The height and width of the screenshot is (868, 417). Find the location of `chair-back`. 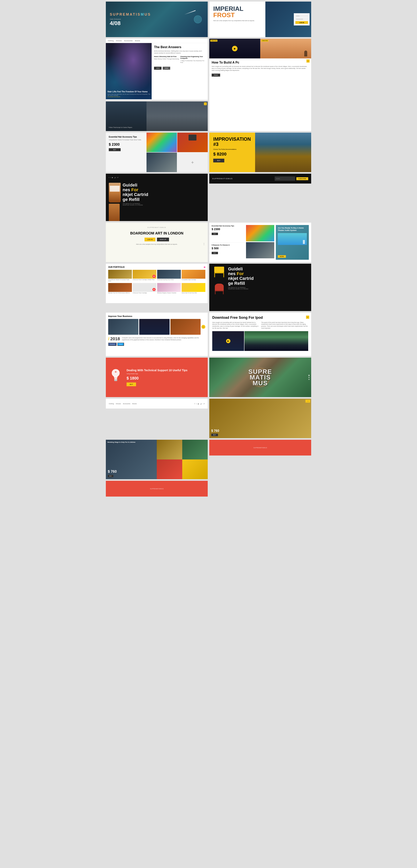

chair-back is located at coordinates (219, 287).